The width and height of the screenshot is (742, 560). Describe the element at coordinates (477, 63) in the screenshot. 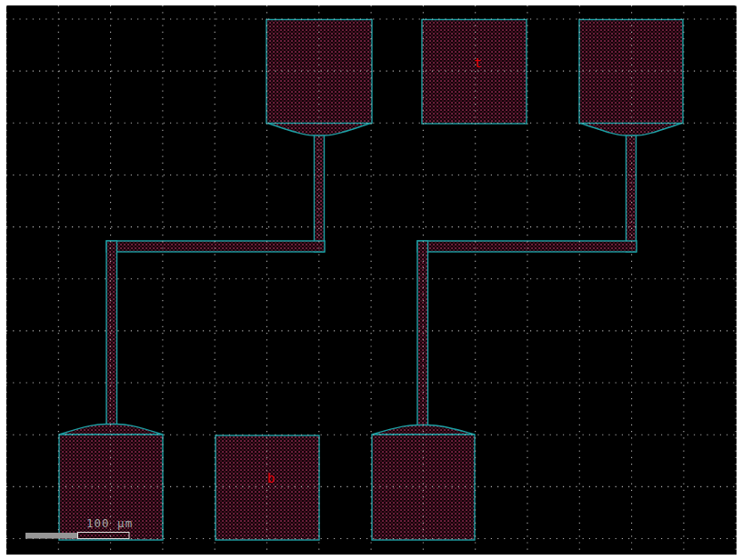

I see `label-t: t` at that location.